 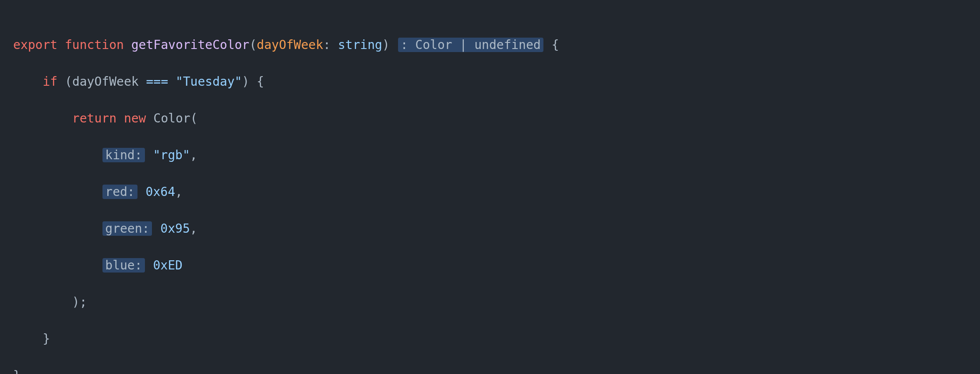 What do you see at coordinates (50, 81) in the screenshot?
I see `keyword-if: if` at bounding box center [50, 81].